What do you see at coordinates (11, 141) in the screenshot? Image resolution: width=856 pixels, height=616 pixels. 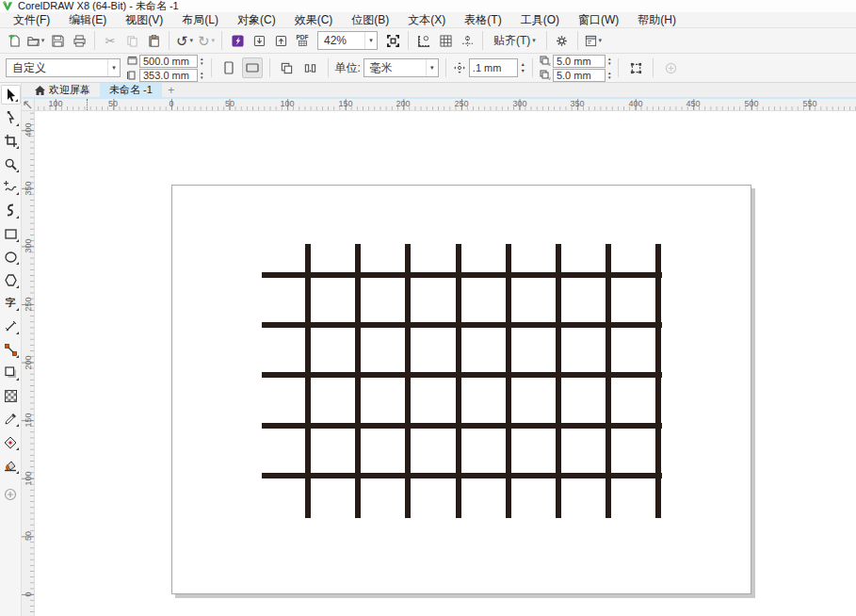 I see `crop-tool` at bounding box center [11, 141].